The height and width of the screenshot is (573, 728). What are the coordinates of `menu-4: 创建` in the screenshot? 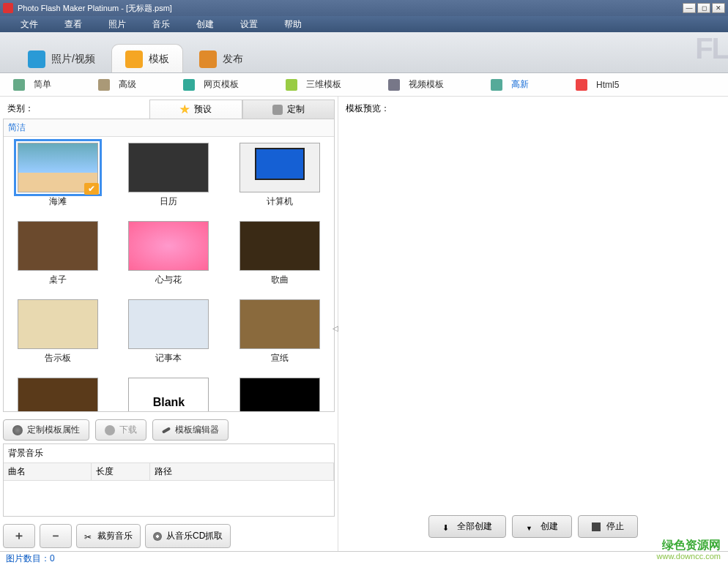 It's located at (205, 25).